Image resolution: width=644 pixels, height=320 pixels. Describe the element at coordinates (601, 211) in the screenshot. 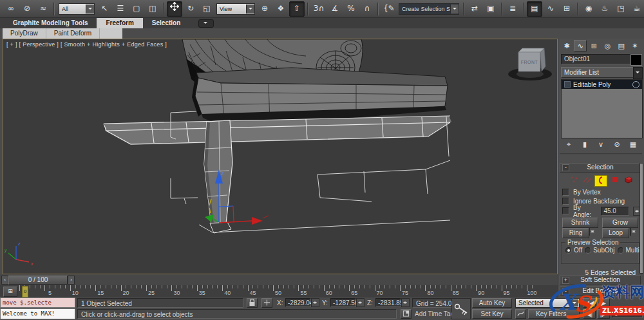

I see `by-angle-row: By Angle: 45.0` at that location.